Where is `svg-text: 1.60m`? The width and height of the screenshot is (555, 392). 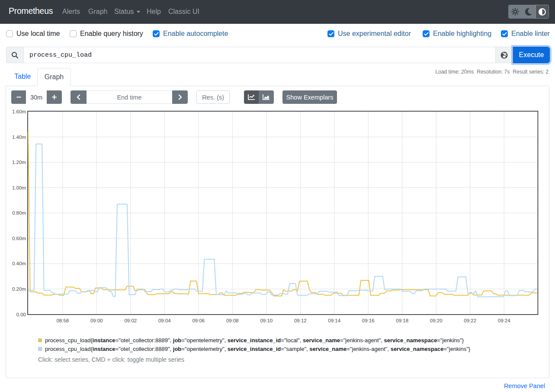
svg-text: 1.60m is located at coordinates (19, 112).